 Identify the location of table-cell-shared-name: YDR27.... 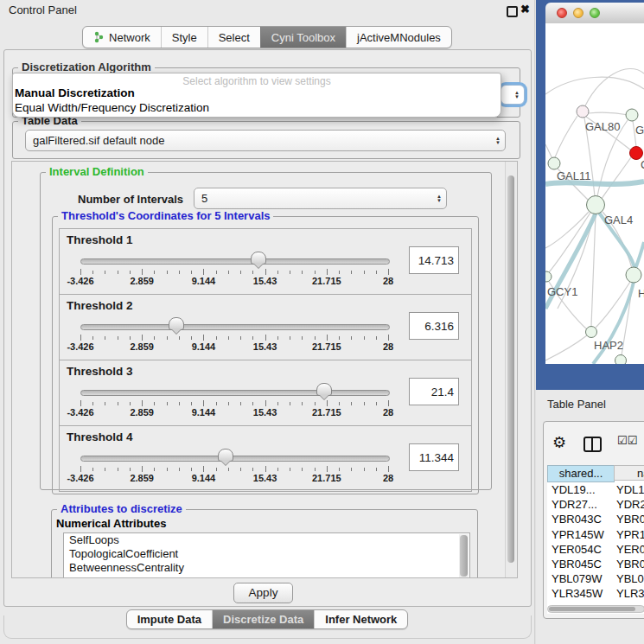
(574, 505).